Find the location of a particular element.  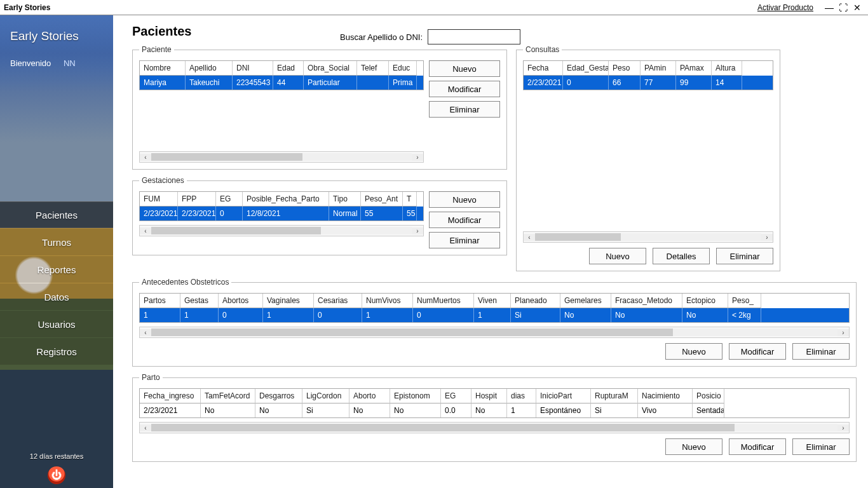

paciente-table: NombreApellidoDNIEdadObra_SocialTelefEdu… is located at coordinates (281, 75).